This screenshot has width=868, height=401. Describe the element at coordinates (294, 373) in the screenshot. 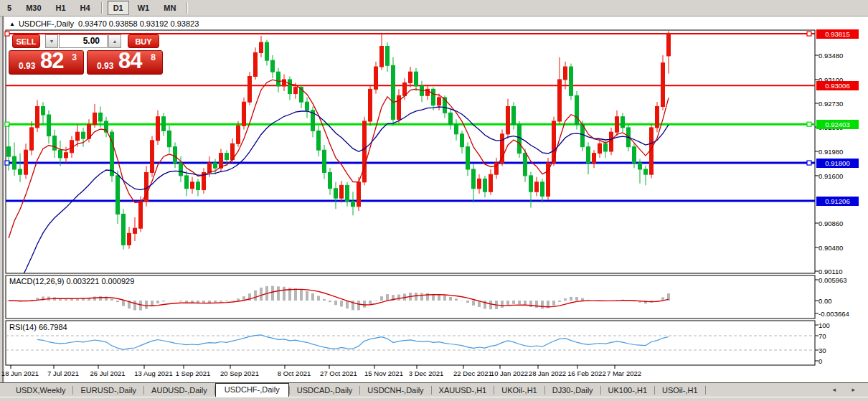

I see `date-tick-label: 8 Oct 2021` at that location.